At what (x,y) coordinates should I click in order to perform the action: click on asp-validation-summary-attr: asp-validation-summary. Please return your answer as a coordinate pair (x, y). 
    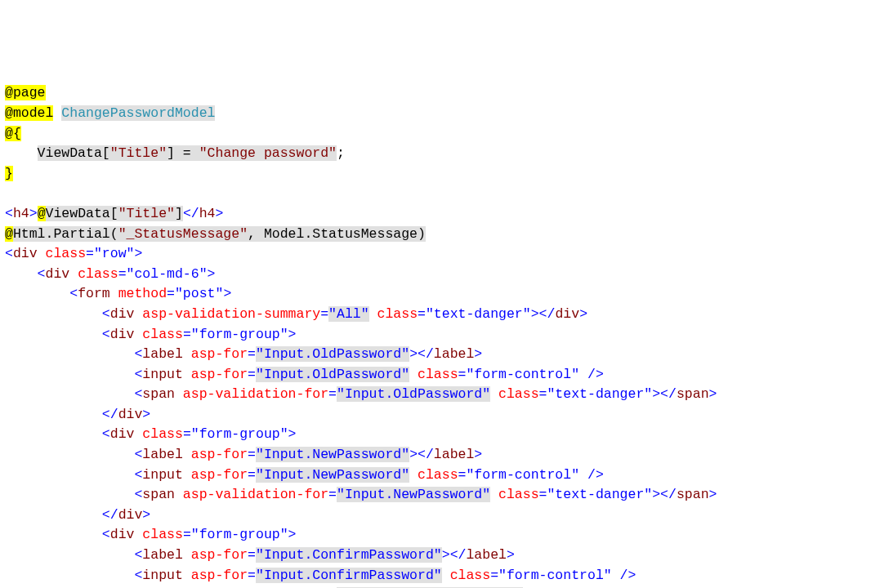
    Looking at the image, I should click on (231, 314).